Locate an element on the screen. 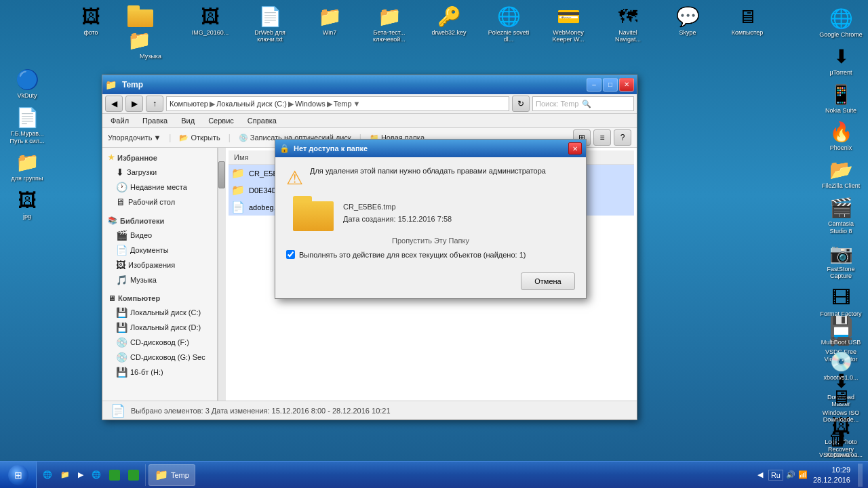 The image size is (868, 488). folder-info: CR_E5BE6.tmp Дата создания: 15.12.2016 7… is located at coordinates (397, 213).